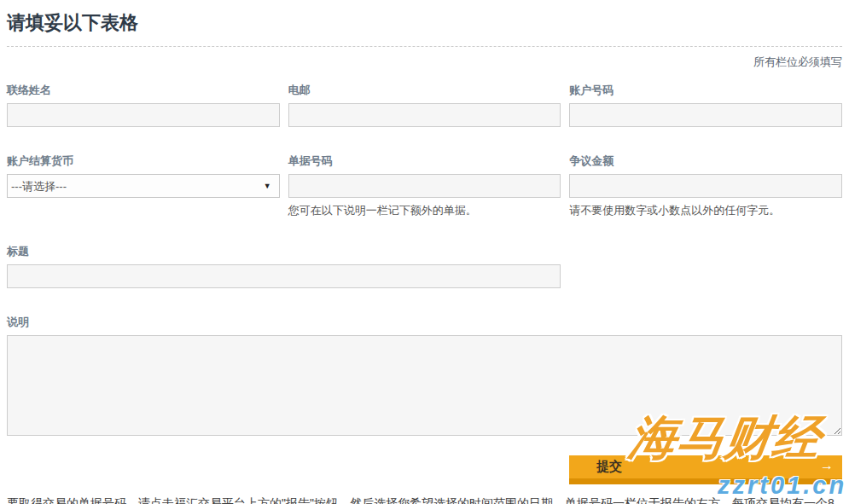 Image resolution: width=849 pixels, height=504 pixels. Describe the element at coordinates (425, 322) in the screenshot. I see `description-label: 说明` at that location.